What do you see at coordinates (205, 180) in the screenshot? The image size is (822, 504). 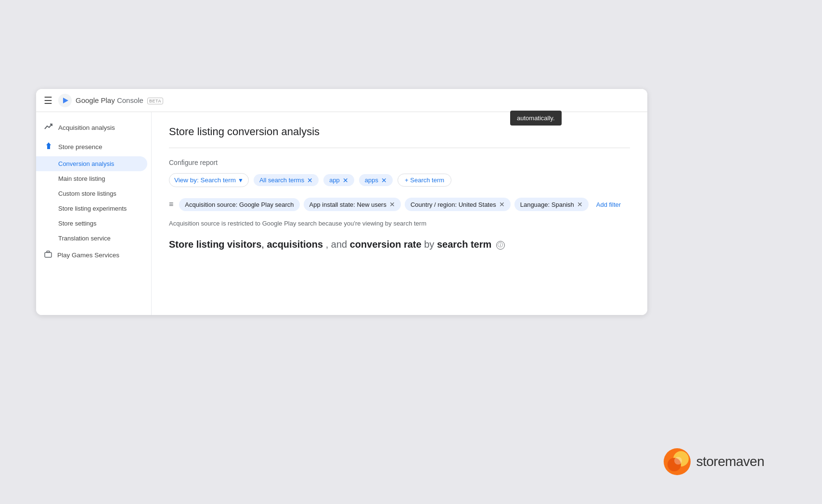 I see `view-by-label: View by: Search term` at bounding box center [205, 180].